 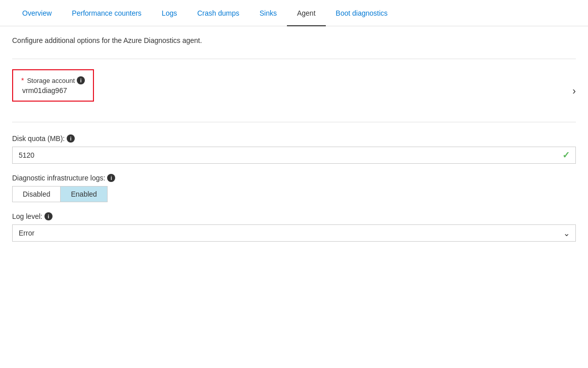 What do you see at coordinates (294, 13) in the screenshot?
I see `tab-navigation: Overview Performance counters Logs Crash…` at bounding box center [294, 13].